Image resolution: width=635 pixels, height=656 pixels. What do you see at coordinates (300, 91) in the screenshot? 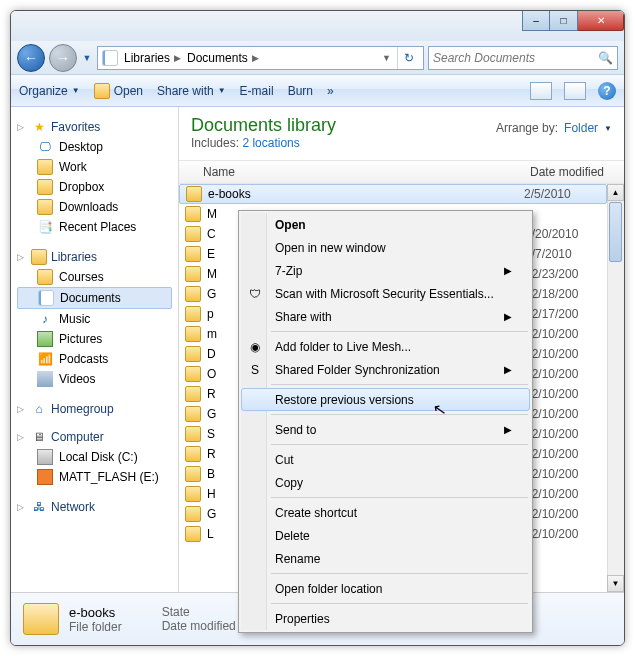
I see `burn-button: Burn` at bounding box center [300, 91].